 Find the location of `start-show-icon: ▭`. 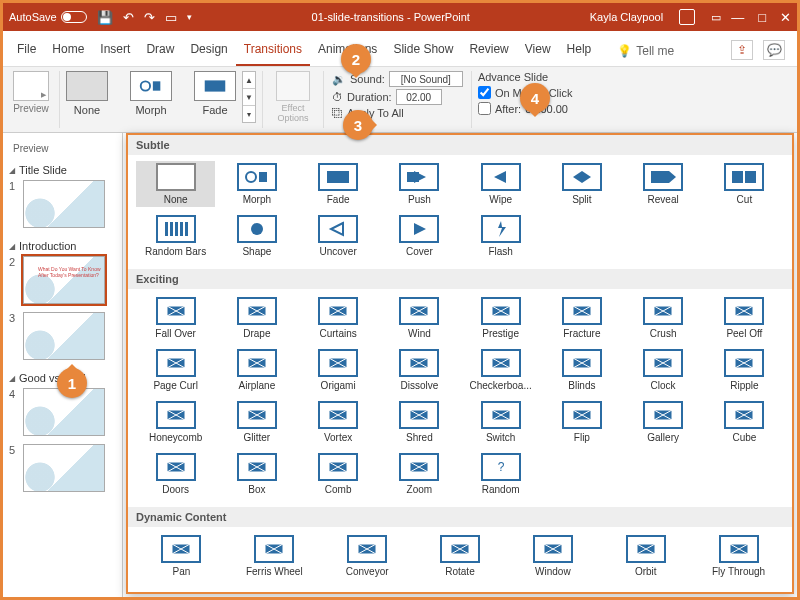

start-show-icon: ▭ is located at coordinates (171, 18).